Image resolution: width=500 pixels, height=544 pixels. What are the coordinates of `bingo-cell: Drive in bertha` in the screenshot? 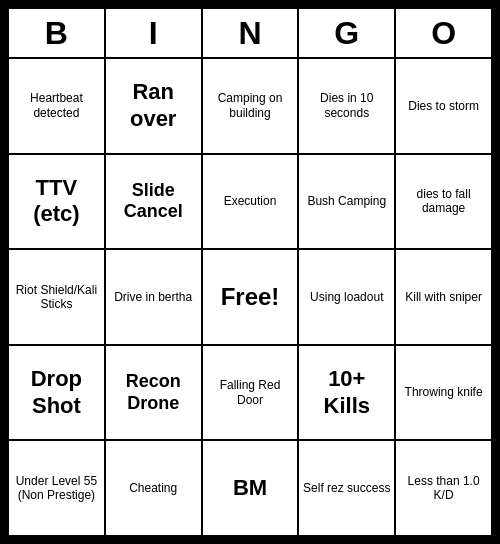 It's located at (154, 297).